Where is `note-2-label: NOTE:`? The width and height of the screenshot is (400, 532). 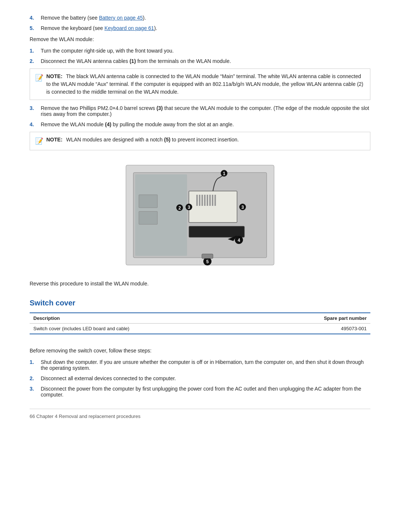
note-2-label: NOTE: is located at coordinates (54, 140).